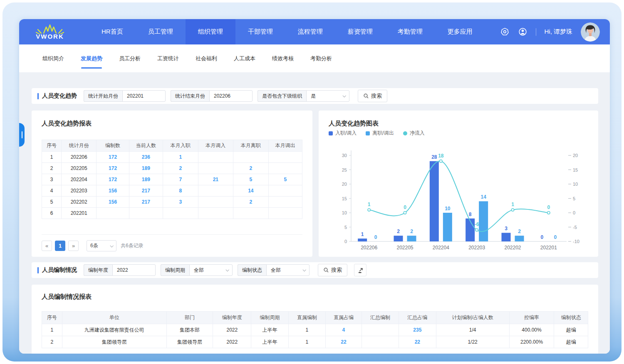 The image size is (624, 364). I want to click on nav-item: 考勤管理, so click(410, 32).